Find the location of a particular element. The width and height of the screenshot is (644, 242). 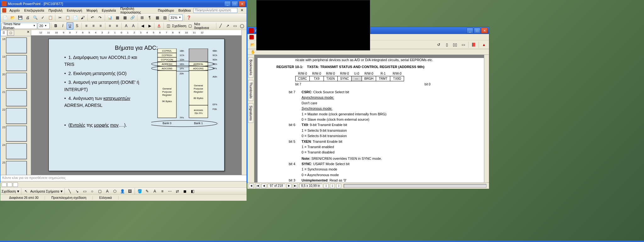

help-search-input is located at coordinates (215, 10).